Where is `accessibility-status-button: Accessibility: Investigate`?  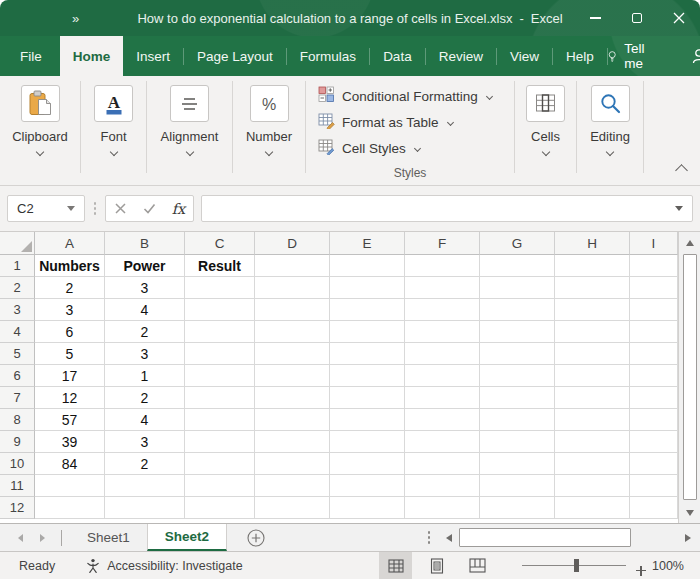 accessibility-status-button: Accessibility: Investigate is located at coordinates (164, 566).